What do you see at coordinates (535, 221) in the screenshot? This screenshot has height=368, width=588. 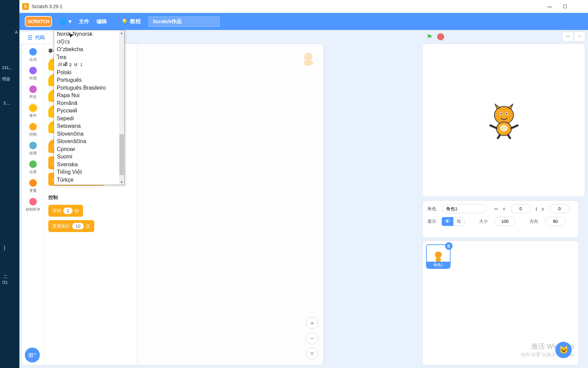 I see `direction-label: 方向` at bounding box center [535, 221].